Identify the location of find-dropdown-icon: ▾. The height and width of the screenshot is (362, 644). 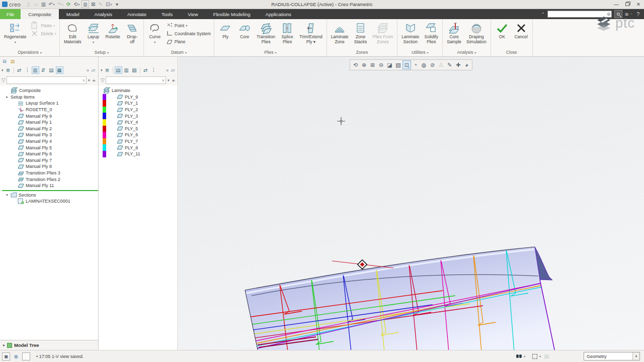
(524, 356).